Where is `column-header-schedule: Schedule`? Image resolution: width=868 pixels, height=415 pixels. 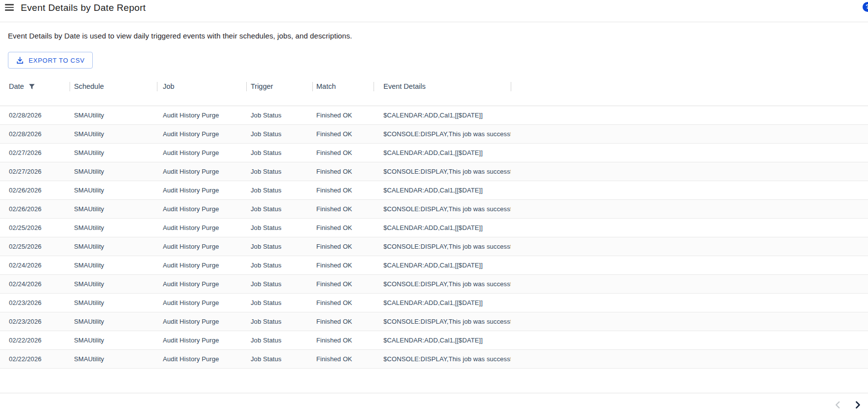
column-header-schedule: Schedule is located at coordinates (113, 87).